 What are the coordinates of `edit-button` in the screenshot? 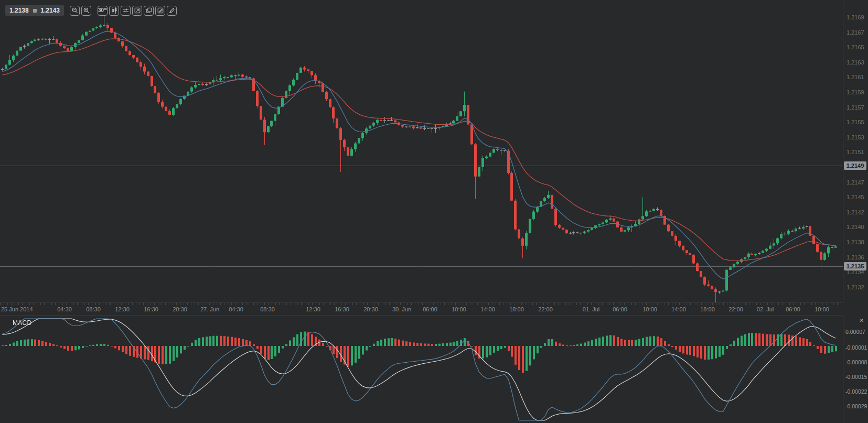 It's located at (160, 10).